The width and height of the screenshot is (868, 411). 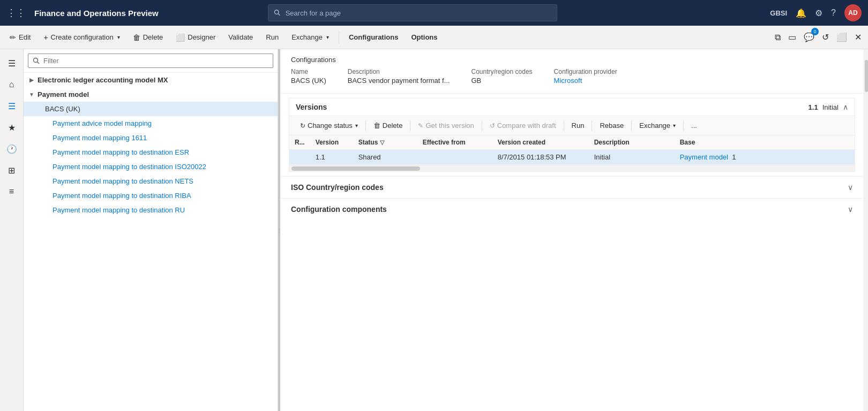 I want to click on scroll-thumb, so click(x=356, y=169).